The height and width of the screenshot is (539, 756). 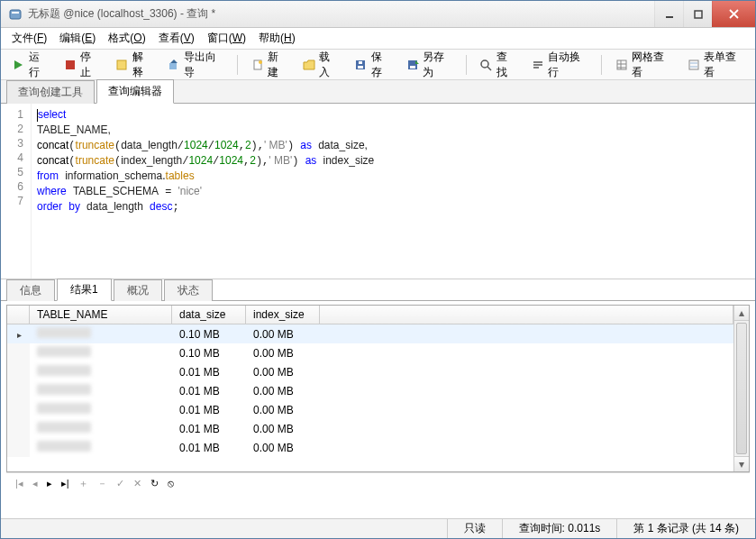 What do you see at coordinates (643, 65) in the screenshot?
I see `grid-view-button: 网格查看` at bounding box center [643, 65].